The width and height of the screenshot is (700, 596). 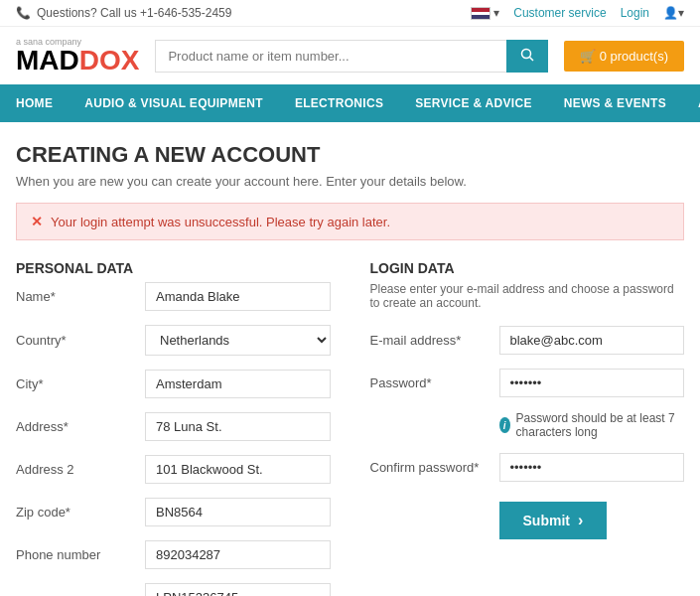 What do you see at coordinates (435, 340) in the screenshot?
I see `email-label: E-mail address*` at bounding box center [435, 340].